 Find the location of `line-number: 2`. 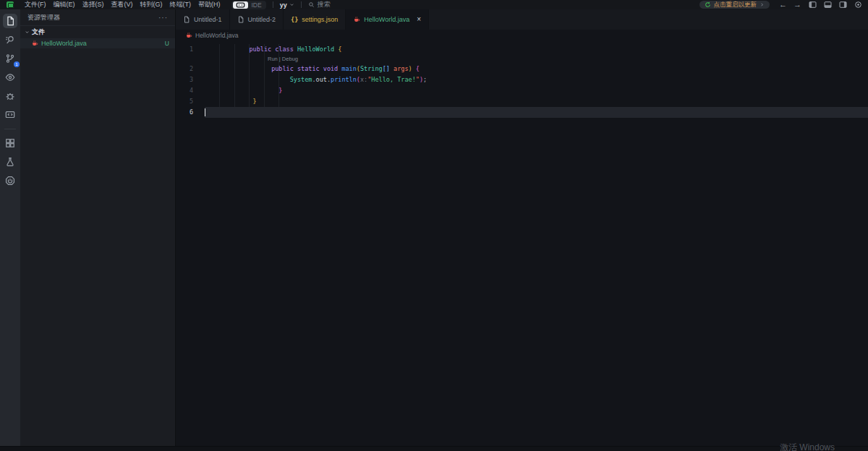

line-number: 2 is located at coordinates (190, 69).